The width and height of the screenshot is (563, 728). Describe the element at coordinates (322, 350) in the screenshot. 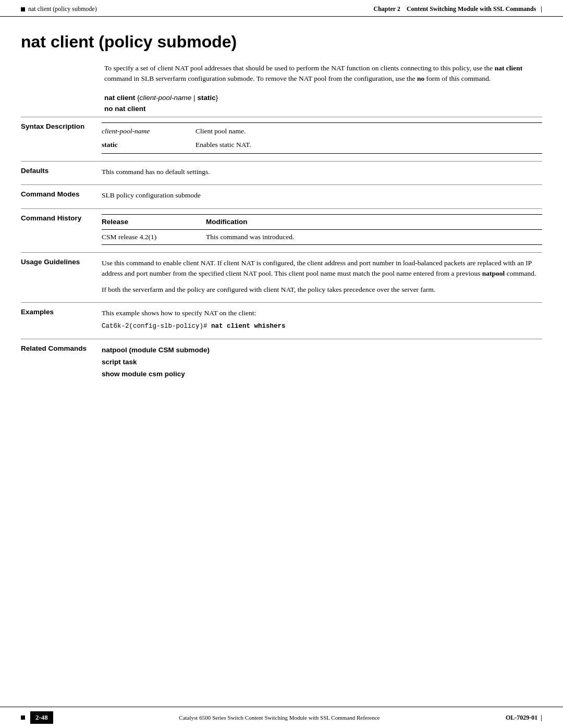

I see `related-cmd-1: natpool (module CSM submode)` at that location.